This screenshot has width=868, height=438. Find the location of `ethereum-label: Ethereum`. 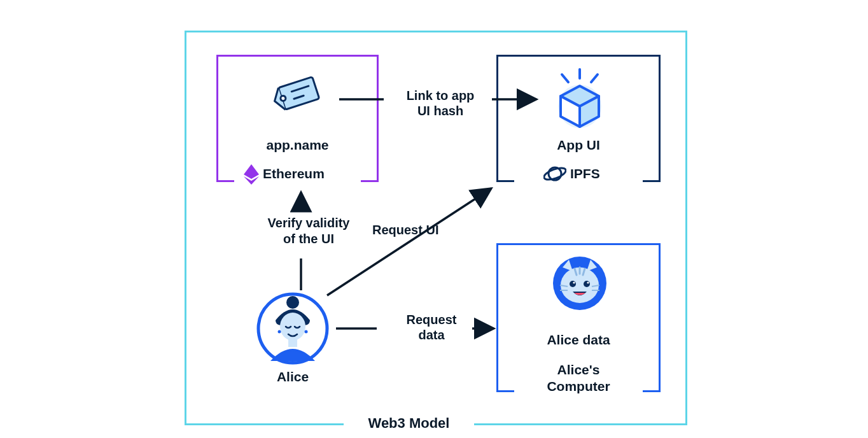

ethereum-label: Ethereum is located at coordinates (294, 174).